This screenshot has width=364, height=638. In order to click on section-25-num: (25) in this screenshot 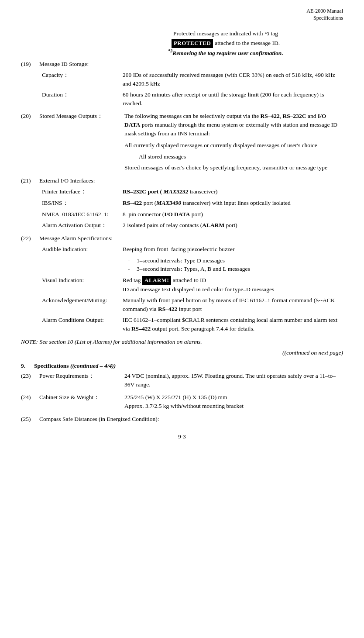, I will do `click(30, 419)`.